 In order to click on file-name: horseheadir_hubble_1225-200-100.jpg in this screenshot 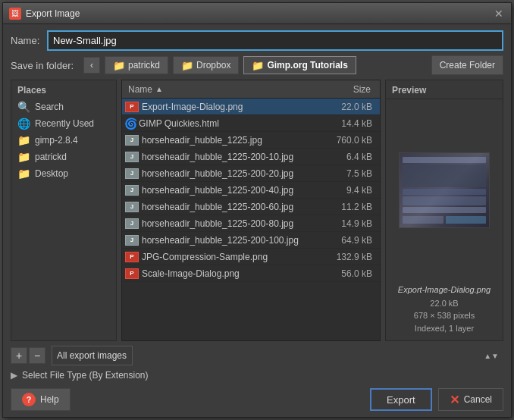, I will do `click(229, 240)`.